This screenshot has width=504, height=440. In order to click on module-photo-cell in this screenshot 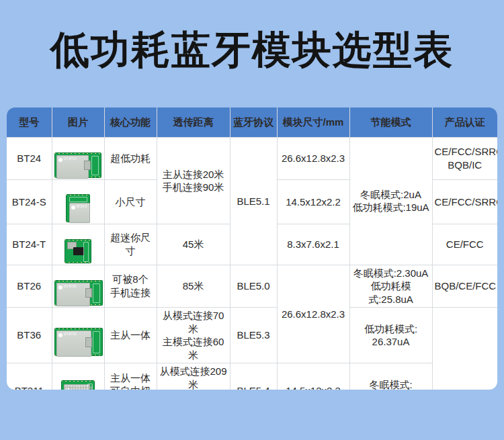, I will do `click(78, 245)`.